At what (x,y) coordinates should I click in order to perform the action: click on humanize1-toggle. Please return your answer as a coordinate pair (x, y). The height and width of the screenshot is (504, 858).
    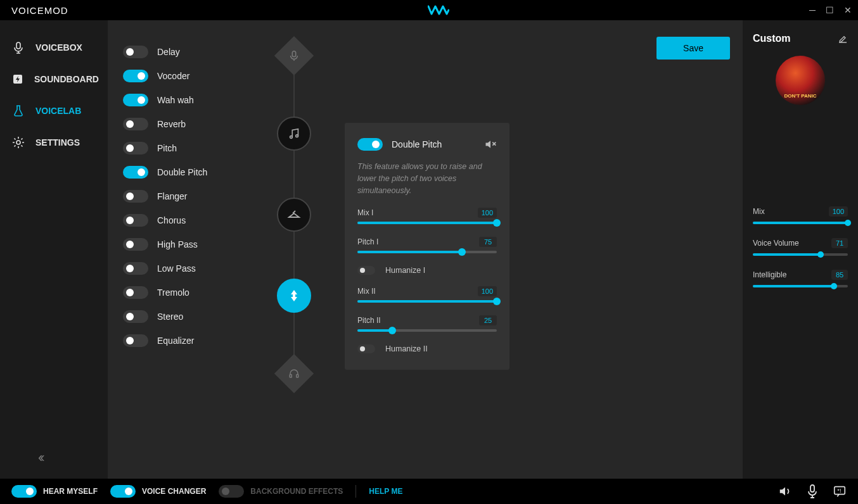
    Looking at the image, I should click on (366, 270).